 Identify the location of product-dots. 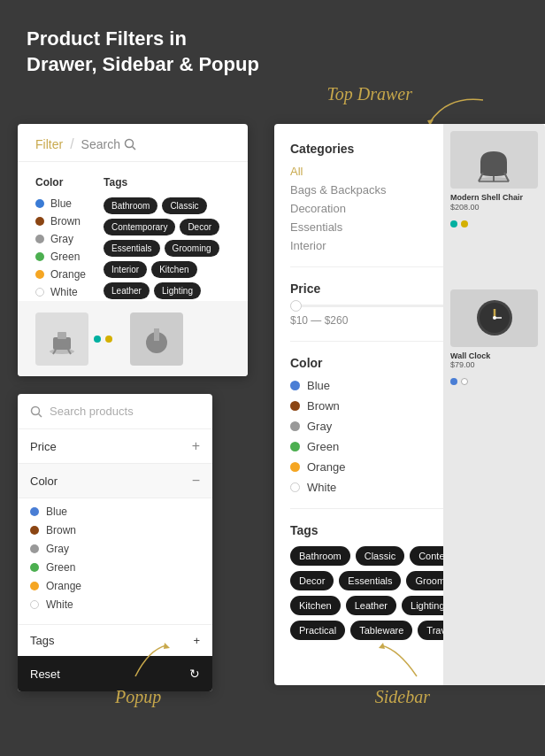
(103, 339).